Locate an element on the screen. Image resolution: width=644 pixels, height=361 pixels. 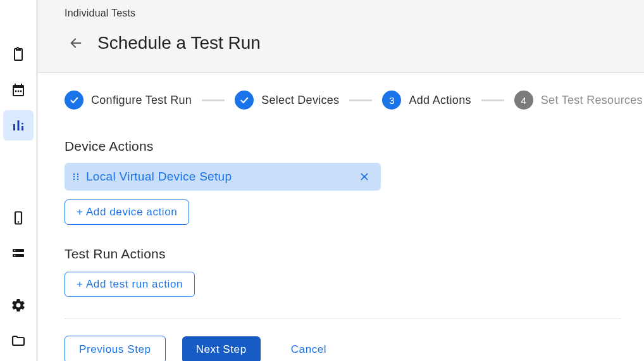
section-title-device-actions: Device Actions is located at coordinates (343, 146).